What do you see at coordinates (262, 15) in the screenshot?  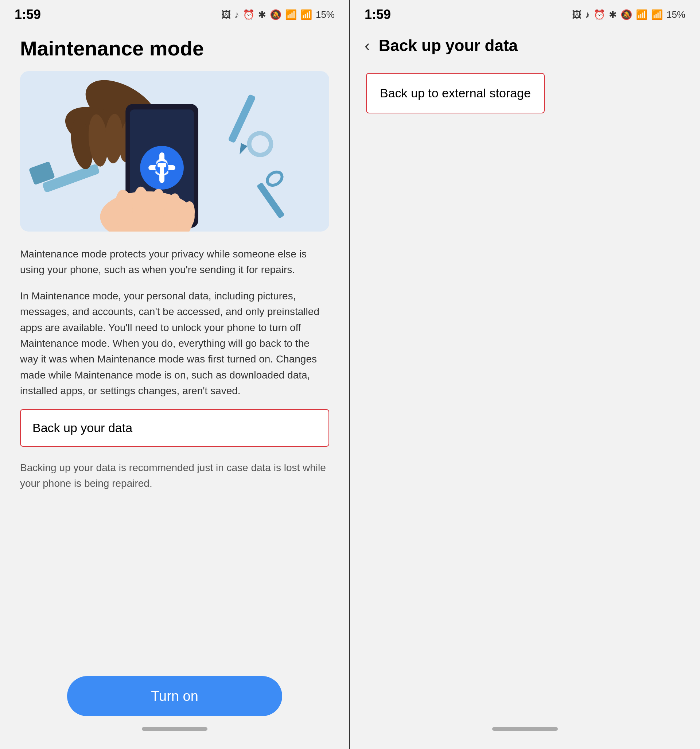 I see `bluetooth-icon: ✱` at bounding box center [262, 15].